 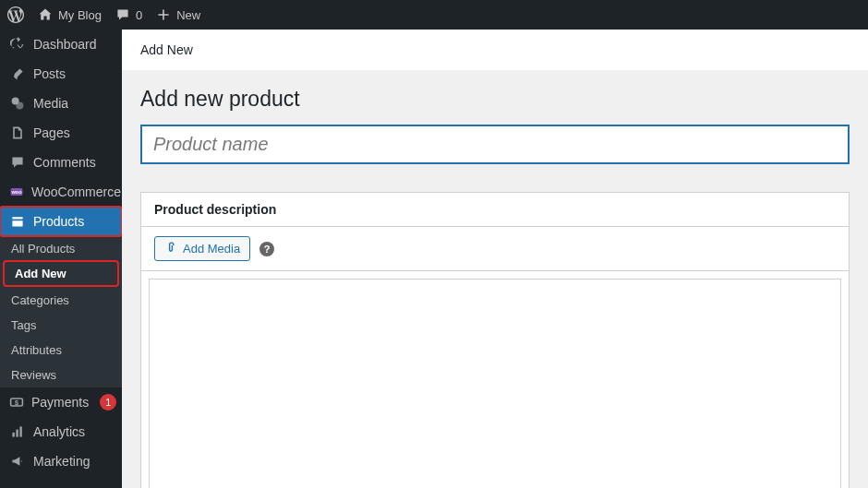 I want to click on add-media-label: Add Media, so click(x=211, y=249).